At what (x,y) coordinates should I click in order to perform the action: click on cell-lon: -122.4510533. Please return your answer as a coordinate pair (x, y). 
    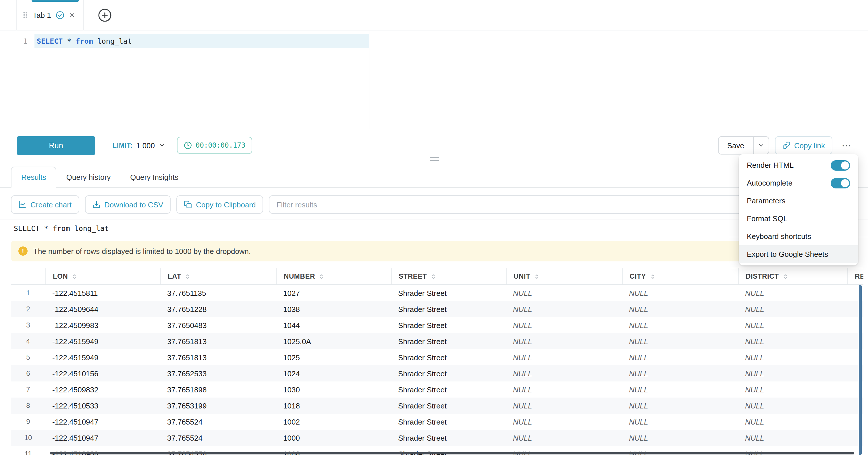
    Looking at the image, I should click on (103, 406).